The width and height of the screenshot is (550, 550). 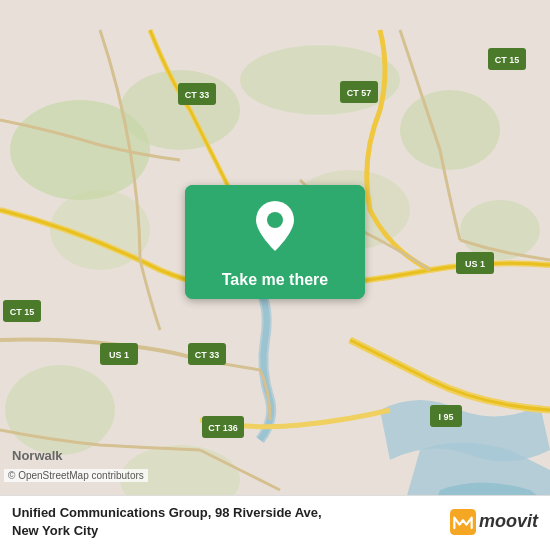 I want to click on moovit-icon, so click(x=463, y=522).